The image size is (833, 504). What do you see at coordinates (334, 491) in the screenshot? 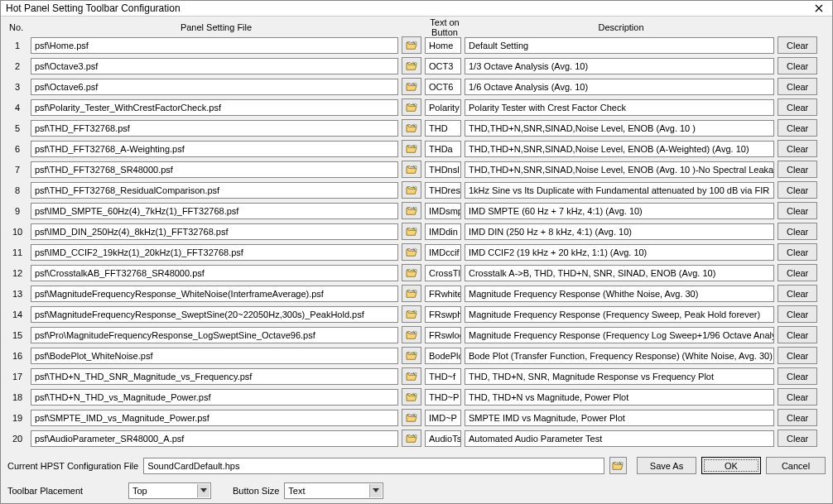
I see `button-size-select: Text` at bounding box center [334, 491].